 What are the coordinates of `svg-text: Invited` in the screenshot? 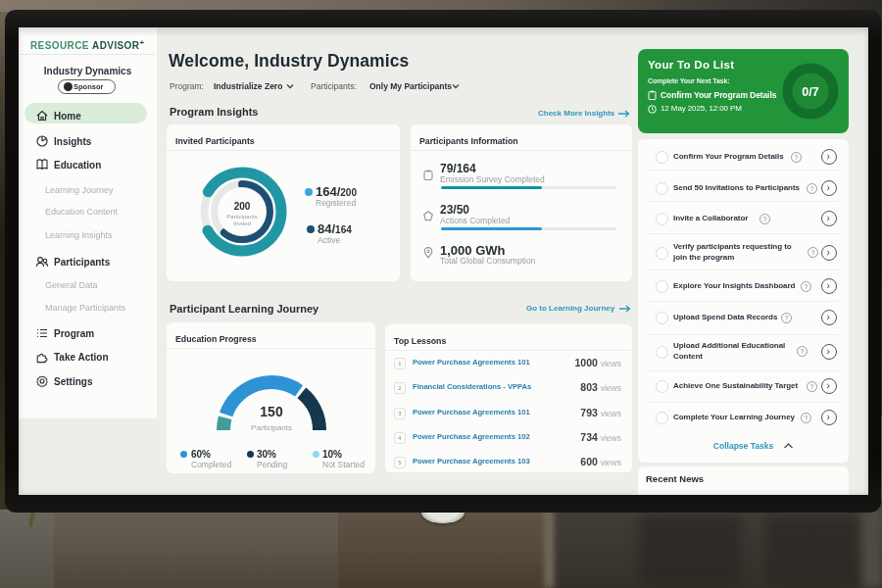 It's located at (242, 223).